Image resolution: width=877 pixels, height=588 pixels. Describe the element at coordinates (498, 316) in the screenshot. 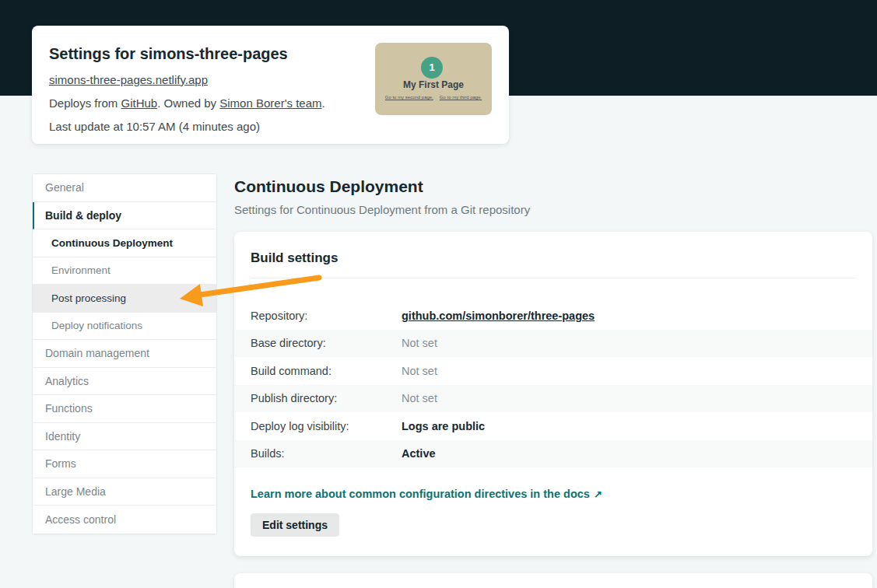

I see `repository-link: github.com/simonborer/three-pages` at that location.